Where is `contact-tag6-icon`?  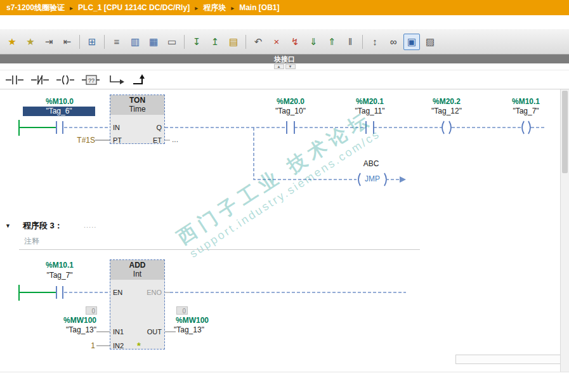
contact-tag6-icon is located at coordinates (60, 127).